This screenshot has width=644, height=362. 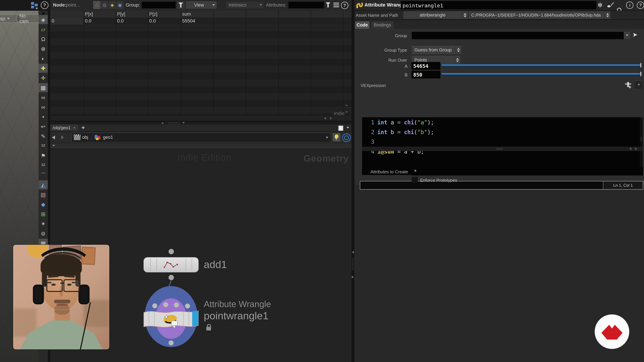 I want to click on intrinsics-dropdown: Intrinsics, so click(x=245, y=5).